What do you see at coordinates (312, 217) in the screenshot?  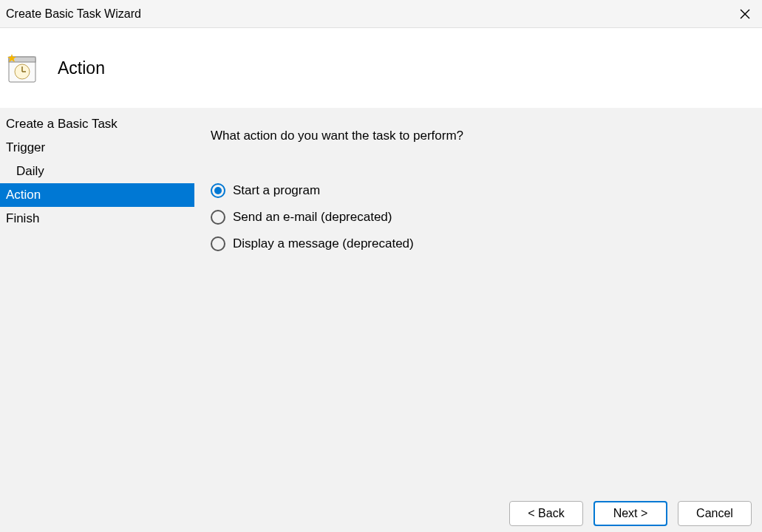 I see `radio-label: Send an e-mail (deprecated)` at bounding box center [312, 217].